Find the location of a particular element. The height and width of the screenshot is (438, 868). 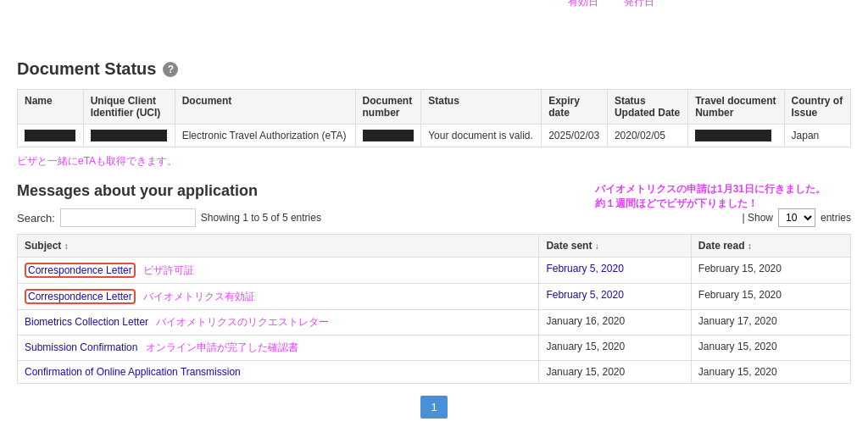

confirmation-transmission-link: Confirmation of Online Application Trans… is located at coordinates (132, 372).